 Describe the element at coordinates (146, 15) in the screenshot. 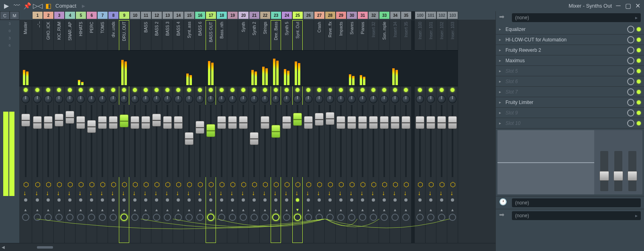

I see `track-header-11: 11` at that location.